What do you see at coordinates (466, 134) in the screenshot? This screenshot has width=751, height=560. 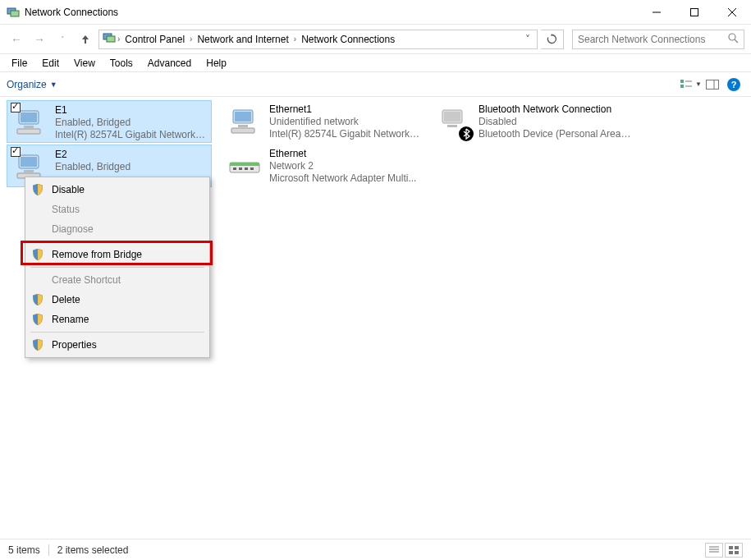 I see `bluetooth-icon` at bounding box center [466, 134].